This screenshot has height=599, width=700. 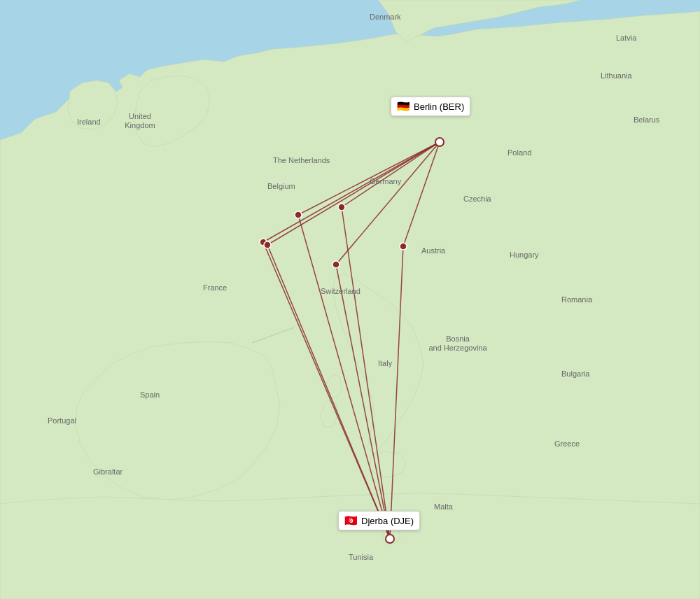 I want to click on svg-text: Latvia, so click(x=626, y=38).